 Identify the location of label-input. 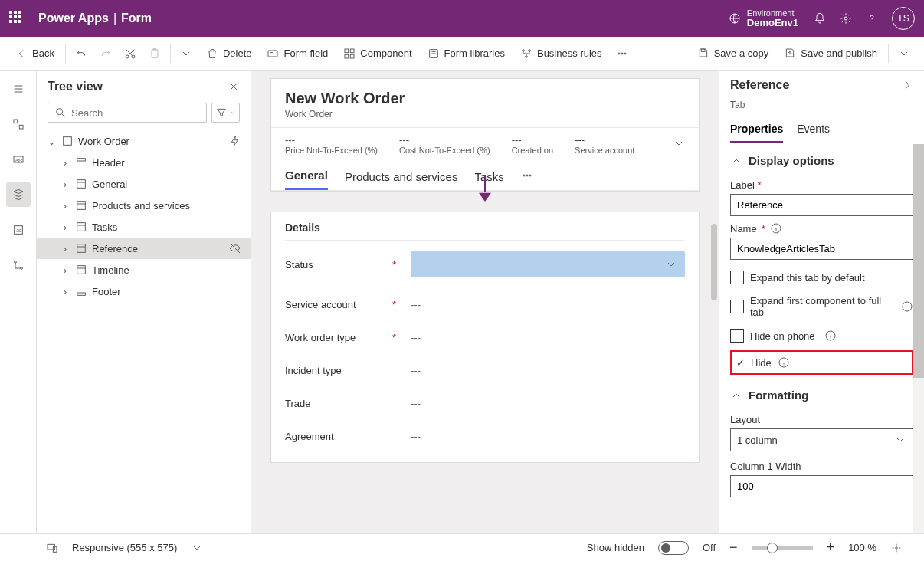
(821, 205).